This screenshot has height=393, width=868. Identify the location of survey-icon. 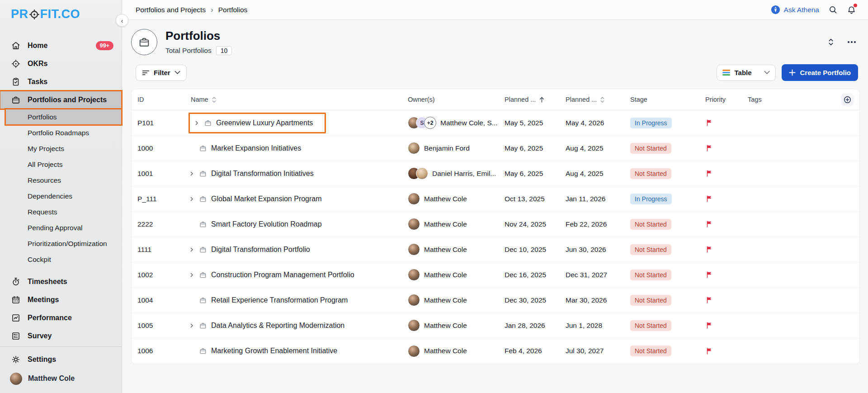
(16, 336).